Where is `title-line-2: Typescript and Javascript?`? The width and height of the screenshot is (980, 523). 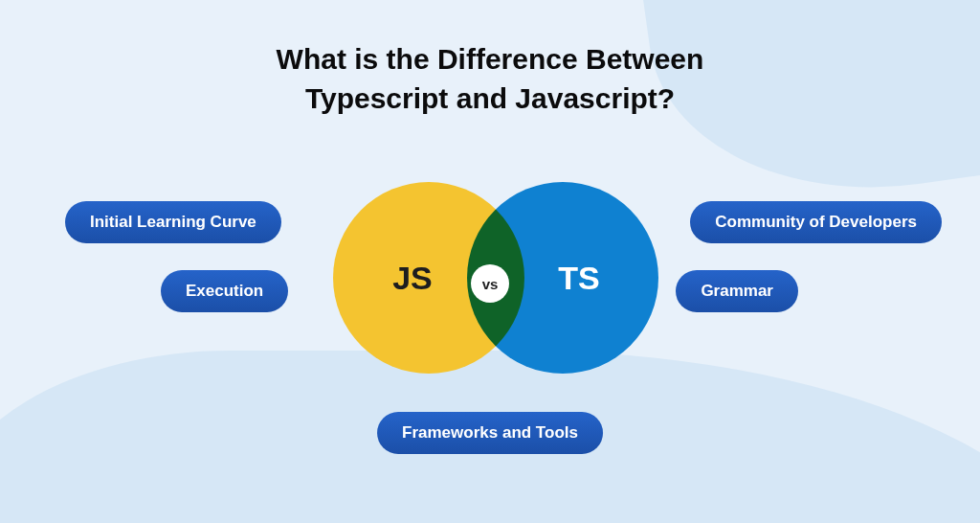 title-line-2: Typescript and Javascript? is located at coordinates (490, 98).